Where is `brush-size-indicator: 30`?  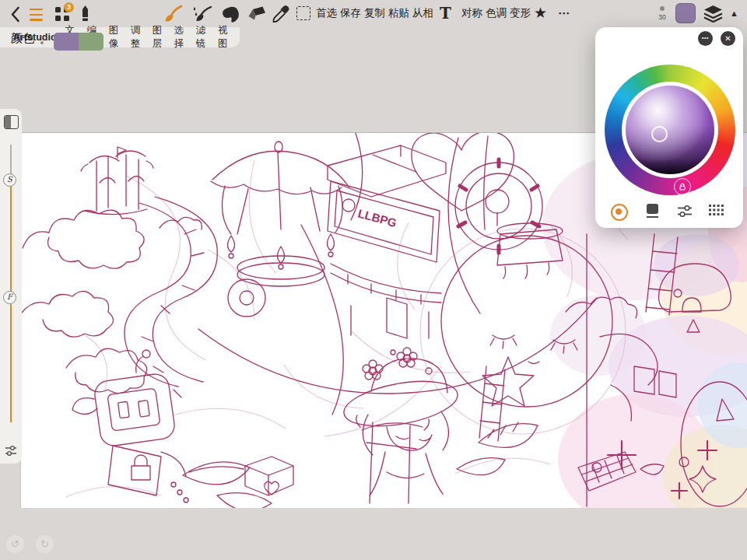 brush-size-indicator: 30 is located at coordinates (662, 14).